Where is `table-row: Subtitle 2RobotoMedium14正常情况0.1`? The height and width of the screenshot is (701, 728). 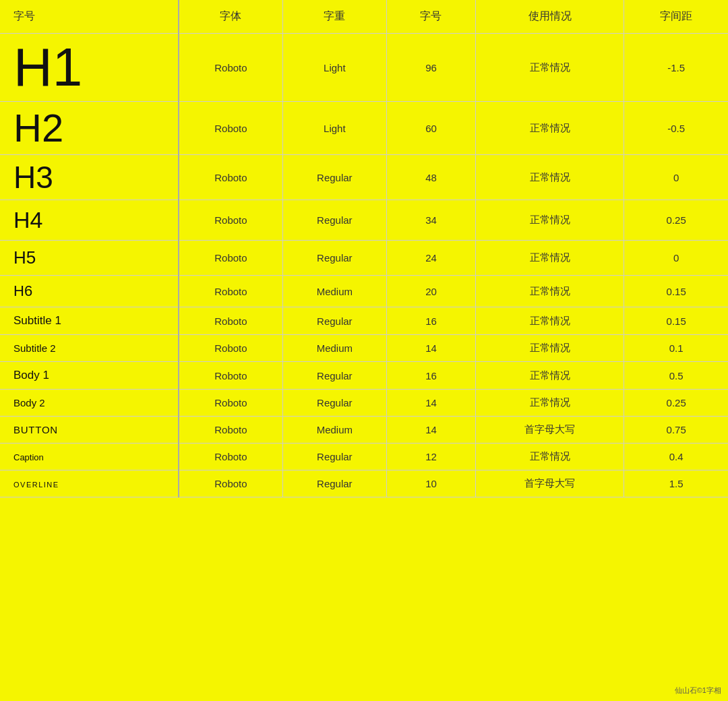 table-row: Subtitle 2RobotoMedium14正常情况0.1 is located at coordinates (364, 348).